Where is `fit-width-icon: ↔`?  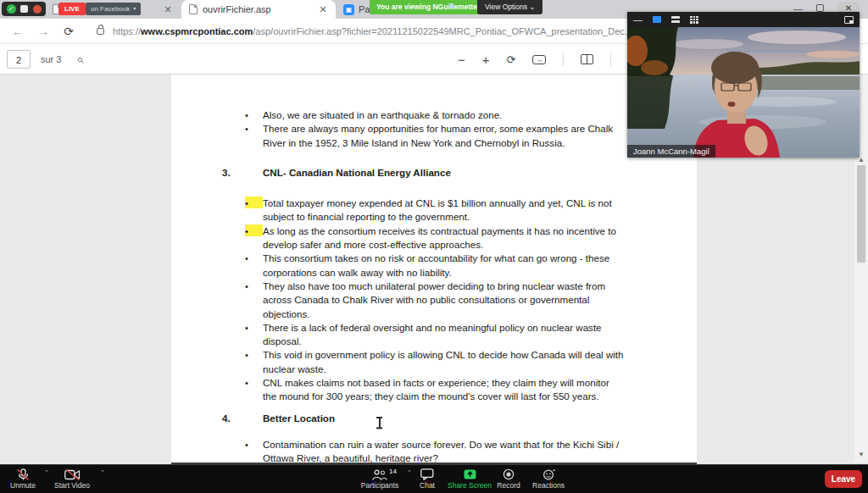 fit-width-icon: ↔ is located at coordinates (539, 59).